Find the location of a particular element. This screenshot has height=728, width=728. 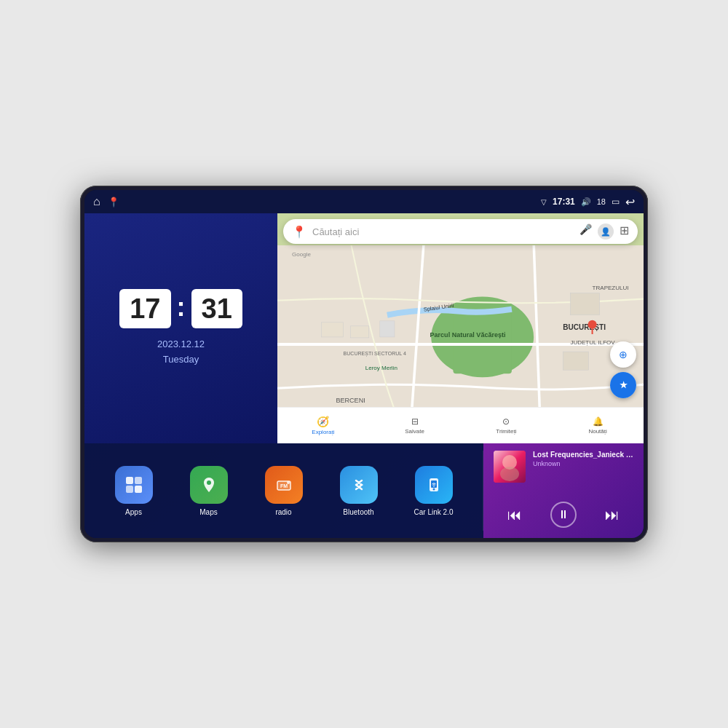

svg-text: BUCUREȘTI SECTORUL 4 is located at coordinates (375, 354).